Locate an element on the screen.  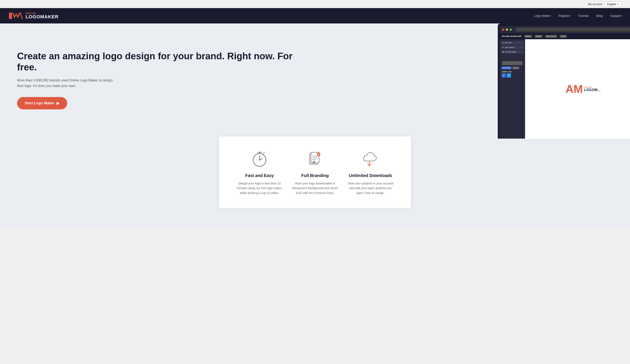
laptop-mockup: ONLINELOGOMAKER UNDO REDO BG COLOR GRID … is located at coordinates (564, 81).